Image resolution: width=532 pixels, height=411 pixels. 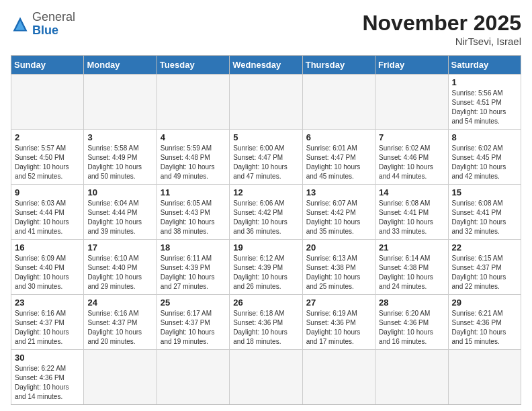 I want to click on calendar-day-cell: 19Sunrise: 6:12 AM Sunset: 4:39 PM Dayli…, so click(x=266, y=267).